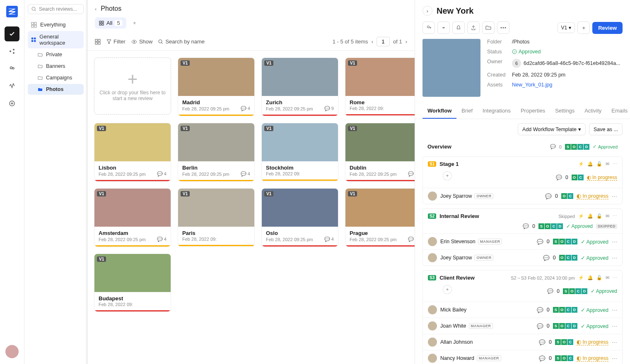 The image size is (630, 364). What do you see at coordinates (135, 23) in the screenshot?
I see `add-tab-button: +` at bounding box center [135, 23].